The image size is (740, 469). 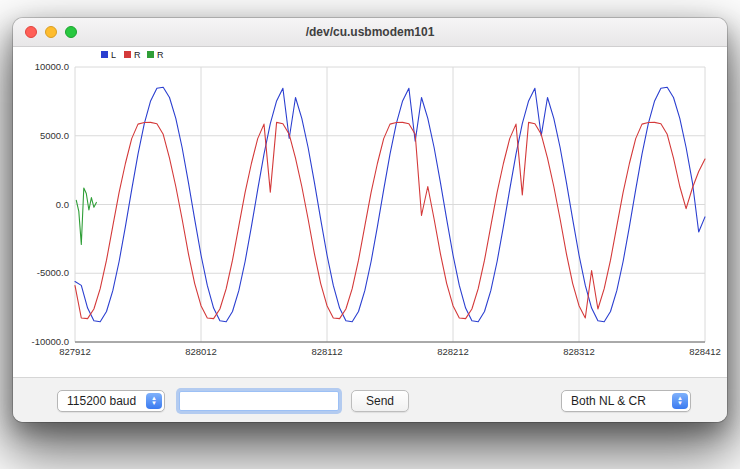 I want to click on minimize-button, so click(x=51, y=32).